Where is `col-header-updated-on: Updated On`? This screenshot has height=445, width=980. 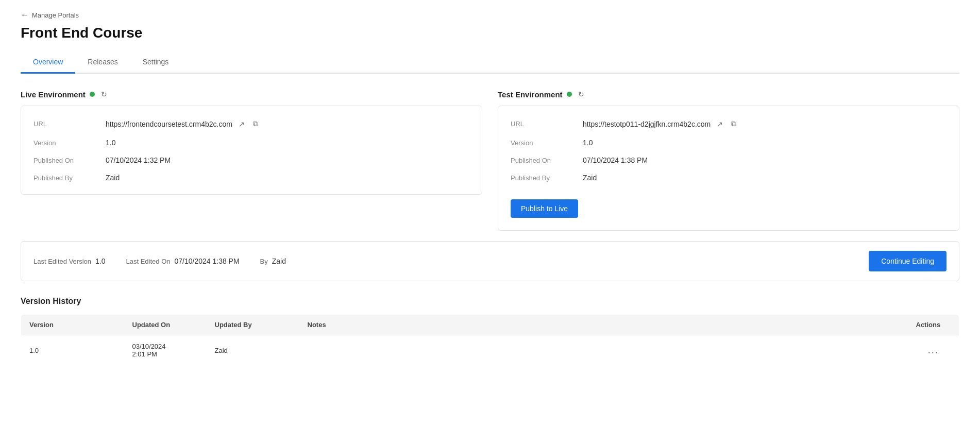 col-header-updated-on: Updated On is located at coordinates (165, 325).